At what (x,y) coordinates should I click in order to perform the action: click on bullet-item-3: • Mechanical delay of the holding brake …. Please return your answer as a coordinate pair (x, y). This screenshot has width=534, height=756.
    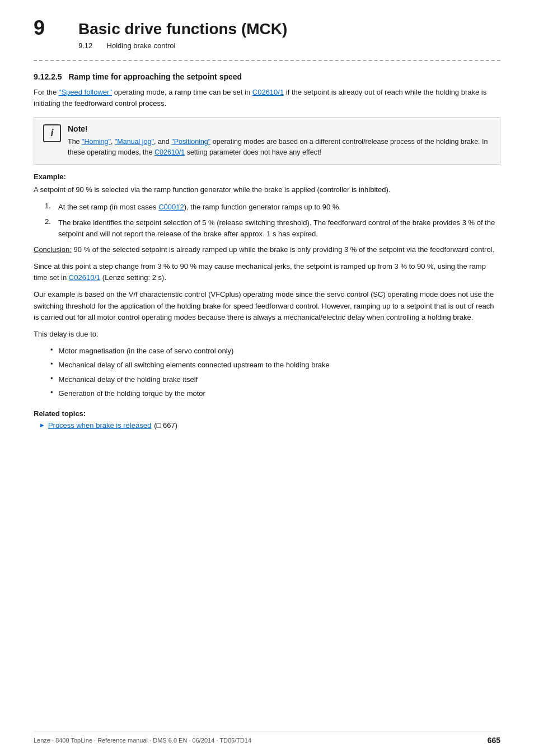
    Looking at the image, I should click on (275, 380).